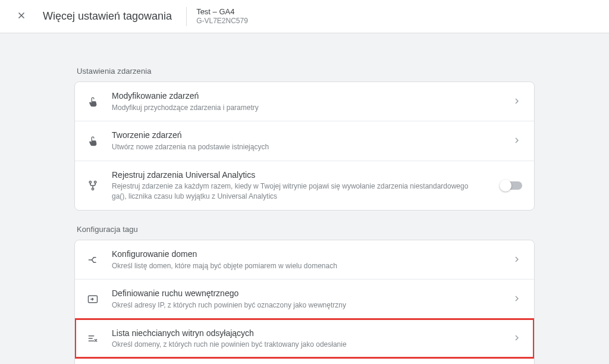  I want to click on header-divider, so click(187, 17).